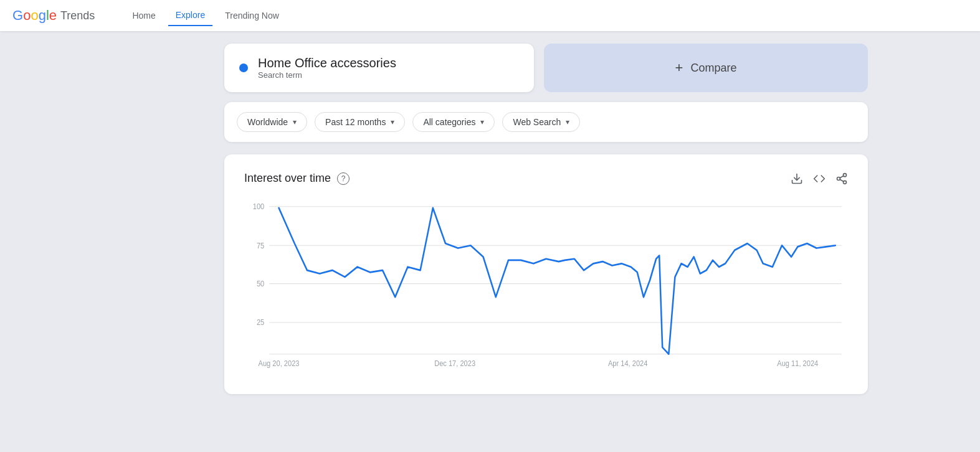  What do you see at coordinates (259, 207) in the screenshot?
I see `y-label-100: 100` at bounding box center [259, 207].